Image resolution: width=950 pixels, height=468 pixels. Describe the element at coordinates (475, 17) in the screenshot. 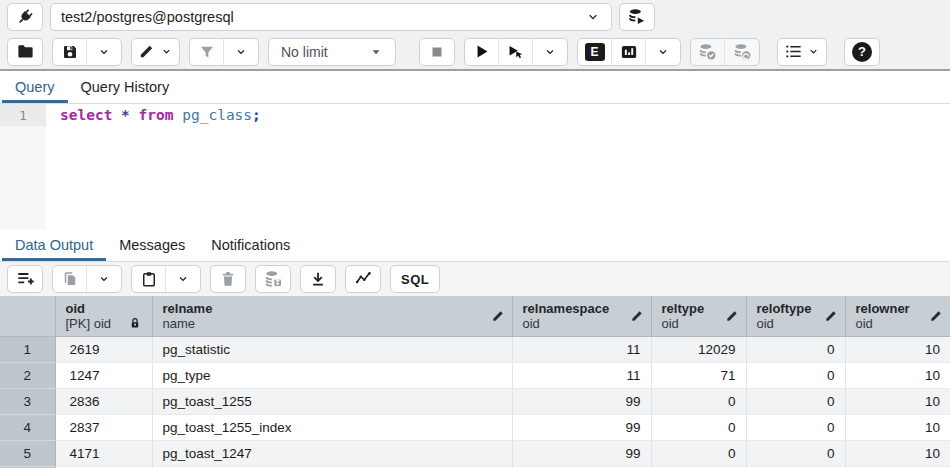

I see `connection-bar: test2/postgres@postgresql` at that location.